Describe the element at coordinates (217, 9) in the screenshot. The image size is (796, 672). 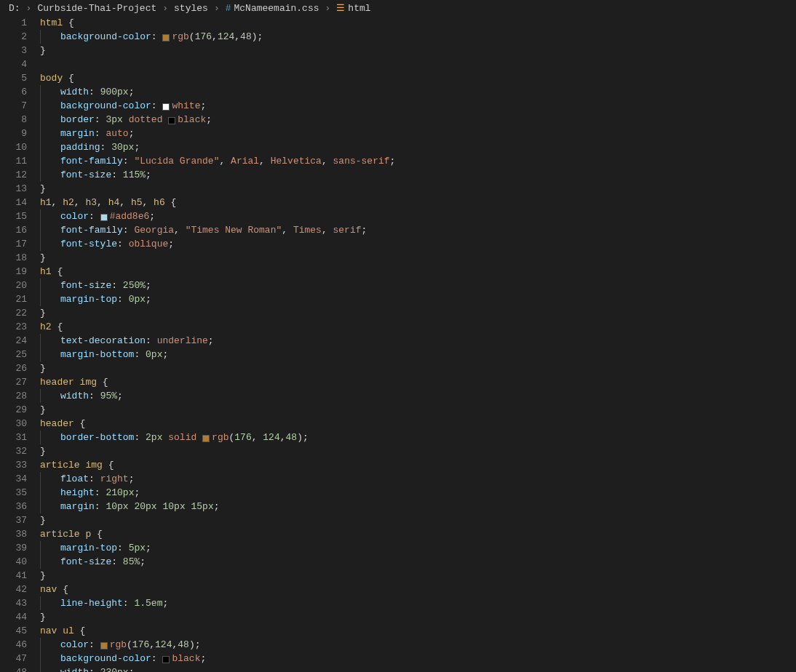
I see `chevron-right-icon: ›` at that location.